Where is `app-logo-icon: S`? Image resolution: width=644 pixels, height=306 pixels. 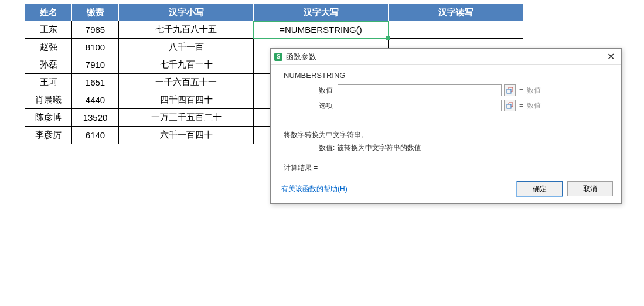
app-logo-icon: S is located at coordinates (278, 57).